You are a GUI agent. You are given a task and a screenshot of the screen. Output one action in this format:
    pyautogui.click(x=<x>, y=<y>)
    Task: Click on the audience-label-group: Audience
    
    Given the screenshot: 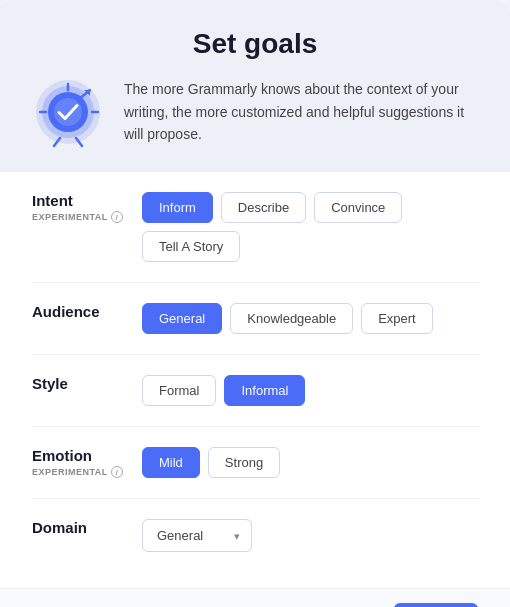 What is the action you would take?
    pyautogui.click(x=87, y=312)
    